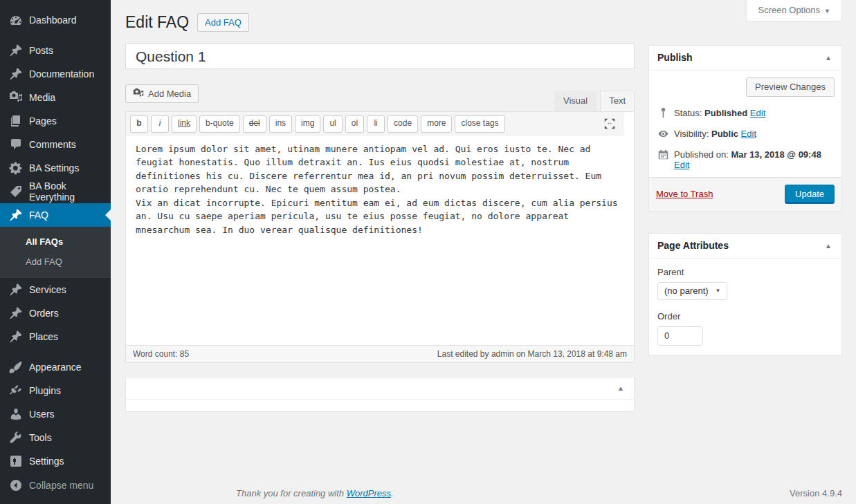 The height and width of the screenshot is (504, 856). What do you see at coordinates (617, 101) in the screenshot?
I see `tab-text: Text` at bounding box center [617, 101].